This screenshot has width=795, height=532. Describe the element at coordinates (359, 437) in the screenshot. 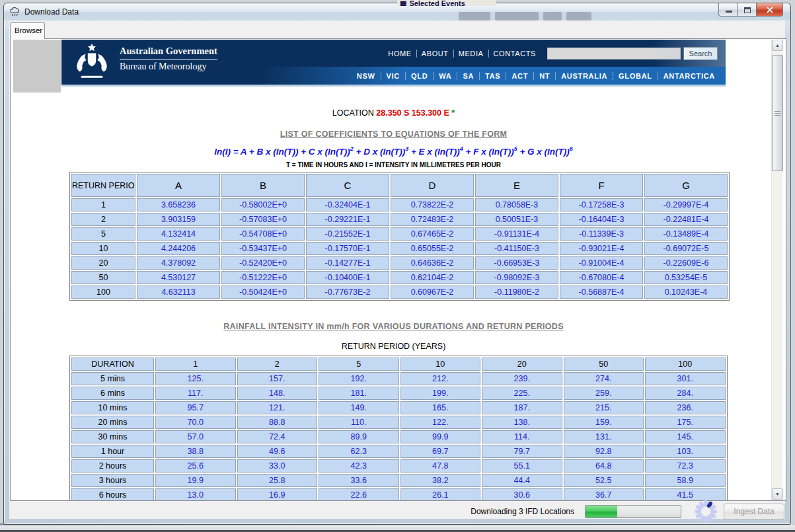

I see `value-cell: 89.9` at that location.